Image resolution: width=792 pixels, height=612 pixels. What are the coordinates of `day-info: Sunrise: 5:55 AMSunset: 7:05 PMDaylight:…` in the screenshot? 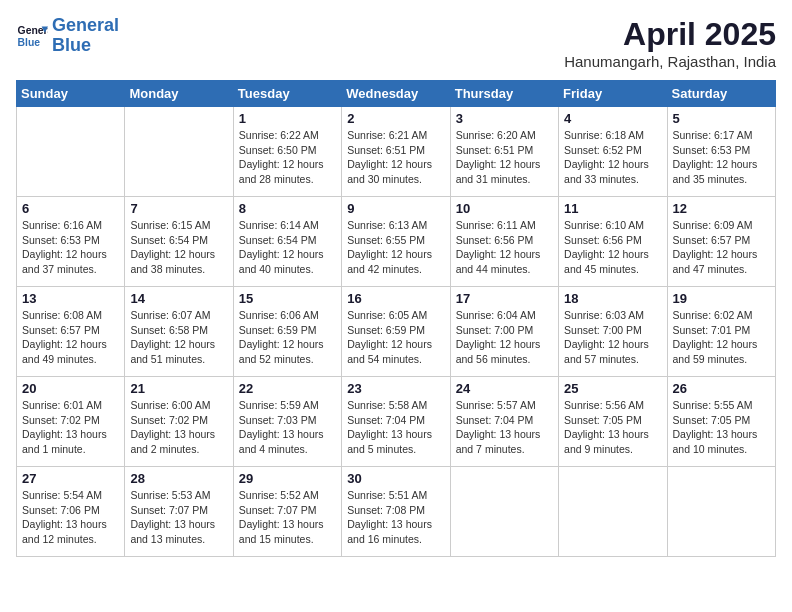 It's located at (722, 428).